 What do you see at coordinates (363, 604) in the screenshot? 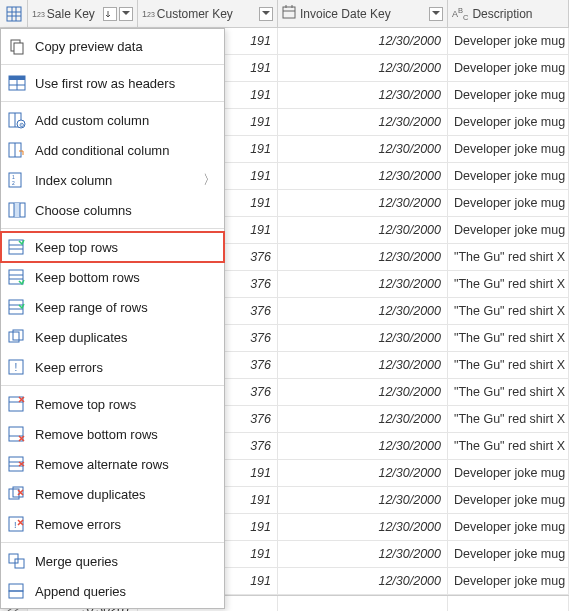
I see `cell-invoice-date` at bounding box center [363, 604].